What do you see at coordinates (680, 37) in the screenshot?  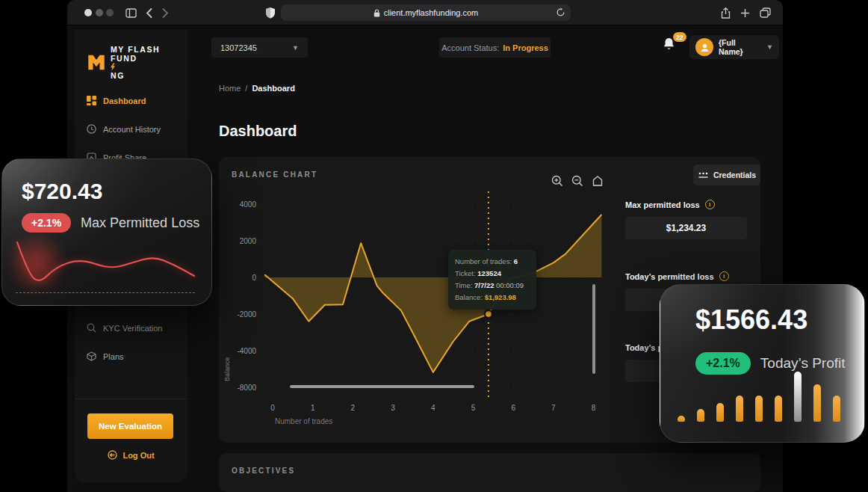 I see `notification-count-badge: 22` at bounding box center [680, 37].